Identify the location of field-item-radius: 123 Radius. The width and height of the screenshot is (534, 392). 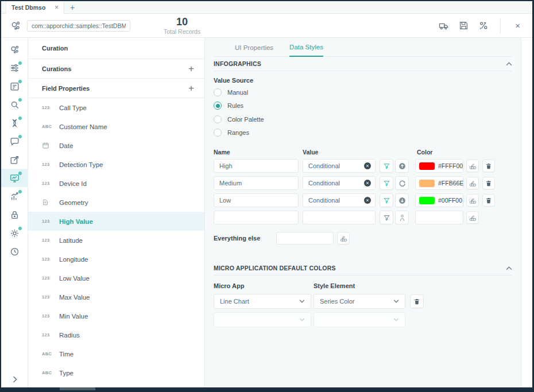
(116, 335).